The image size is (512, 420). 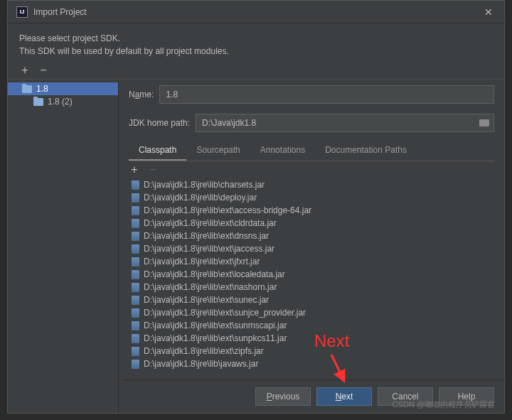 I want to click on name-field-row: Name:, so click(x=314, y=94).